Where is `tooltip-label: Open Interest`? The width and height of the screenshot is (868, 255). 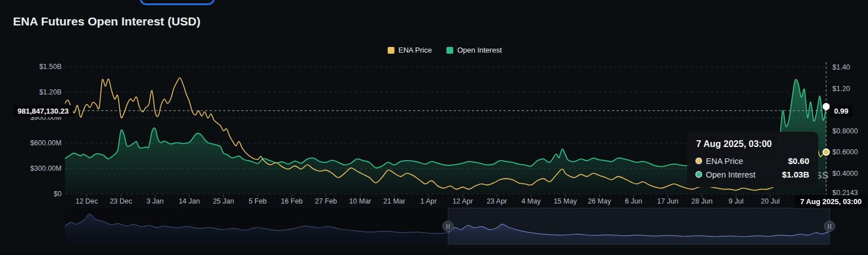
tooltip-label: Open Interest is located at coordinates (731, 175).